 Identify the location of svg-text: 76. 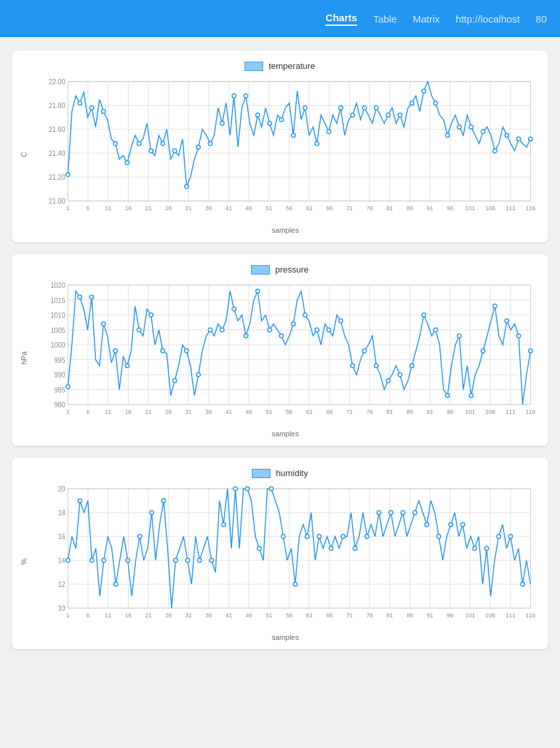
(370, 208).